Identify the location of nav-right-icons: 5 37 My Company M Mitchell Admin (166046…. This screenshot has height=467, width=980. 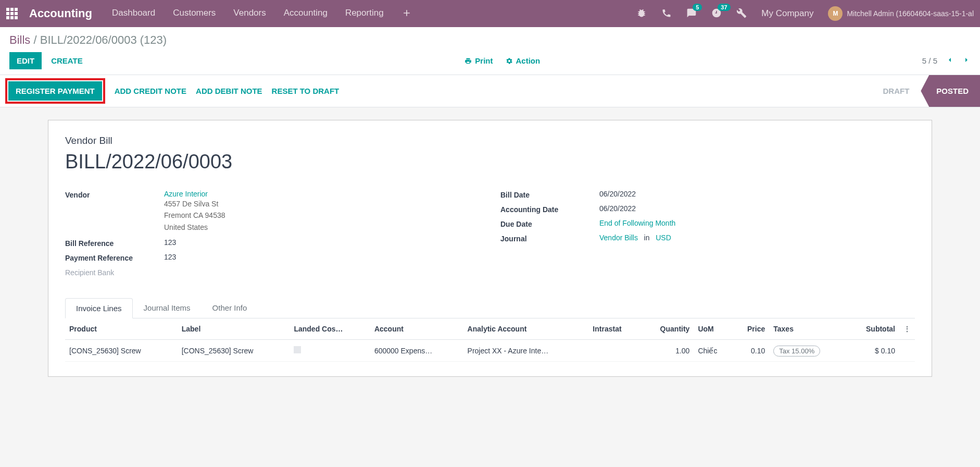
(805, 14).